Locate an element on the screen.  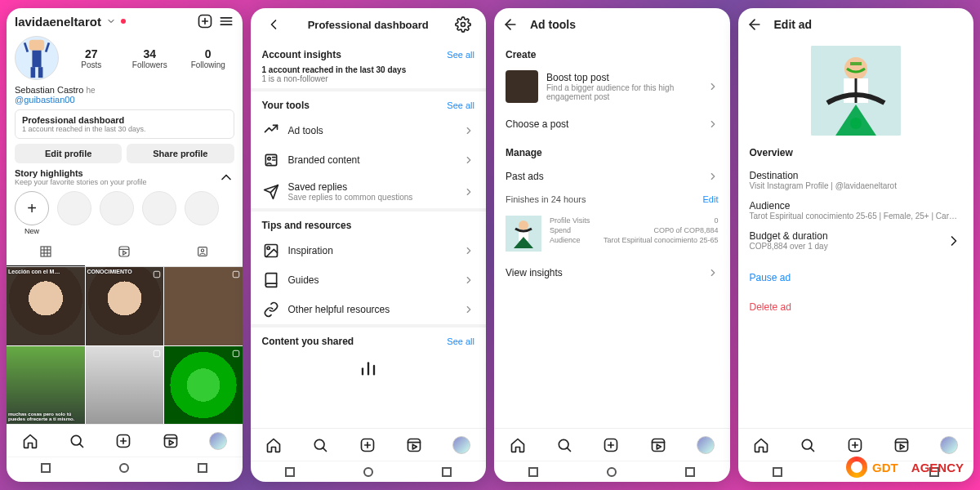
stat-posts: 27Posts is located at coordinates (91, 59).